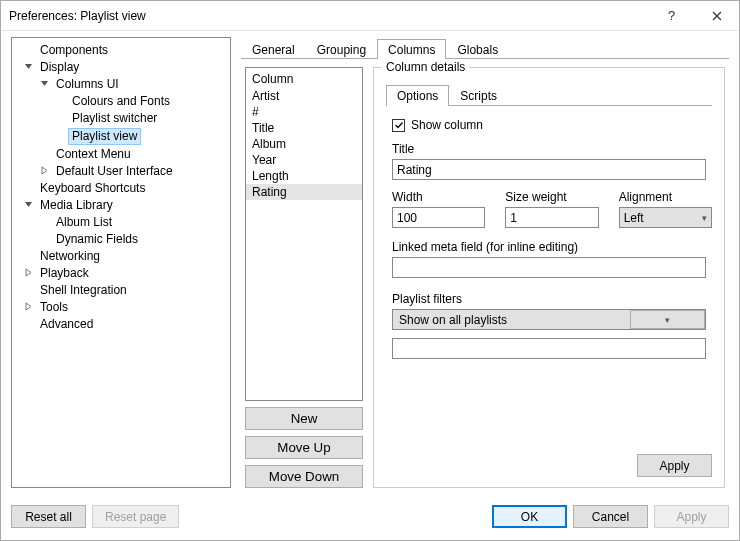  I want to click on tree-item-label: Album List, so click(84, 222).